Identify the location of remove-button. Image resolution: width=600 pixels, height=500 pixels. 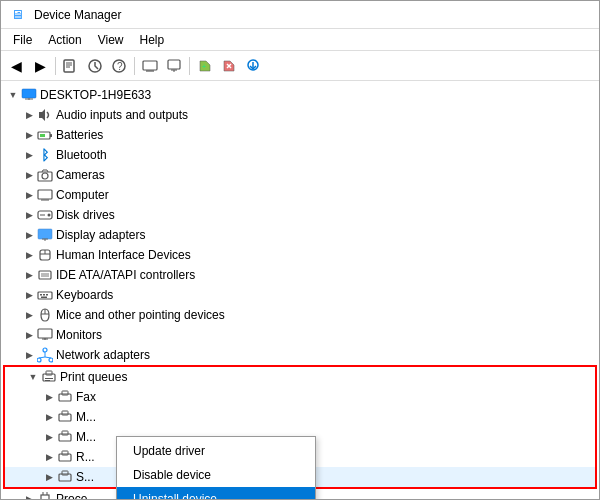
(229, 66).